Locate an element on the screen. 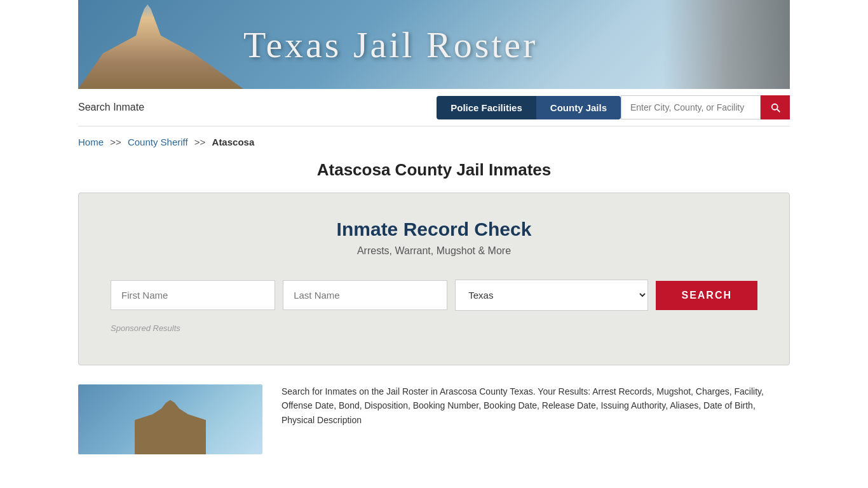  record-check-subtitle: Arrests, Warrant, Mugshot & More is located at coordinates (434, 251).